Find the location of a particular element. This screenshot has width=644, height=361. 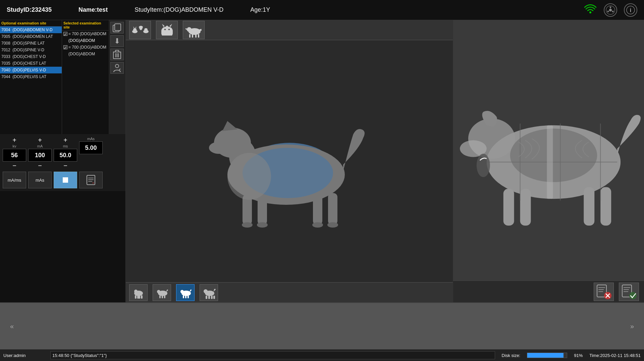

mode-ma-ms: mA/ms is located at coordinates (14, 180).